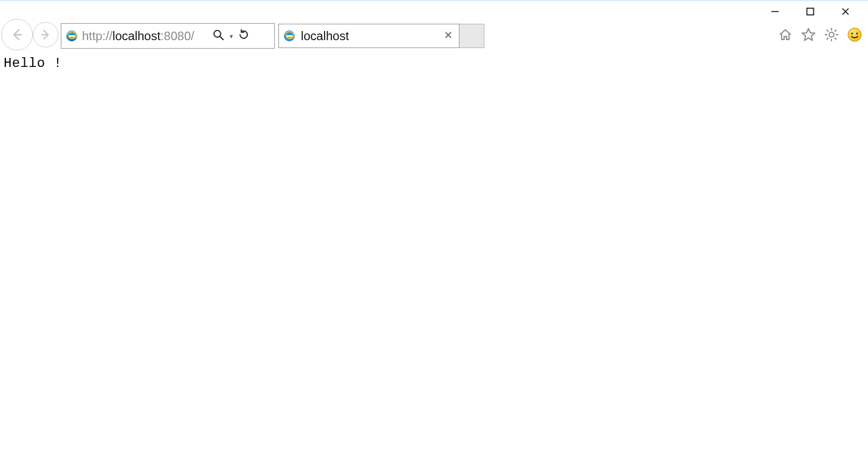 The image size is (868, 460). I want to click on refresh-button, so click(244, 36).